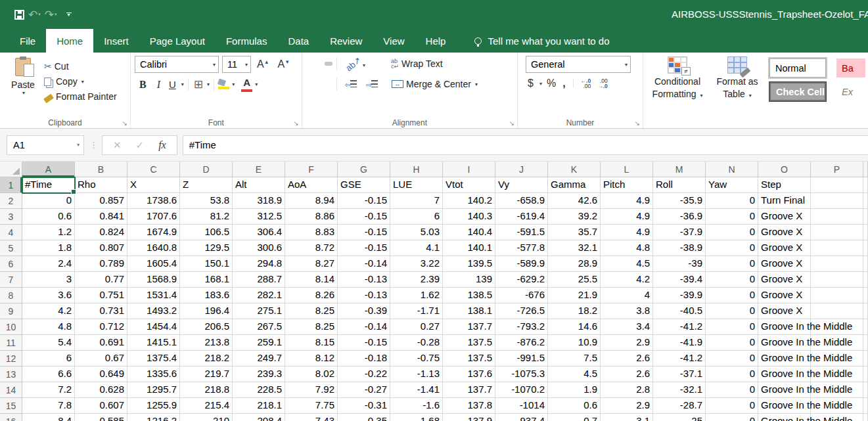 The image size is (868, 421). Describe the element at coordinates (732, 418) in the screenshot. I see `cell-N16: 0` at that location.